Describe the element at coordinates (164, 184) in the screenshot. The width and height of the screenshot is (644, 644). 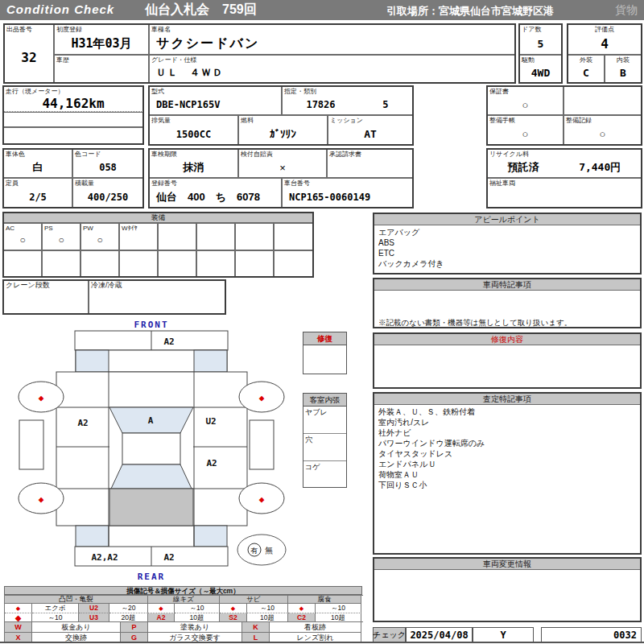
I see `registration-no-label: 登録番号` at that location.